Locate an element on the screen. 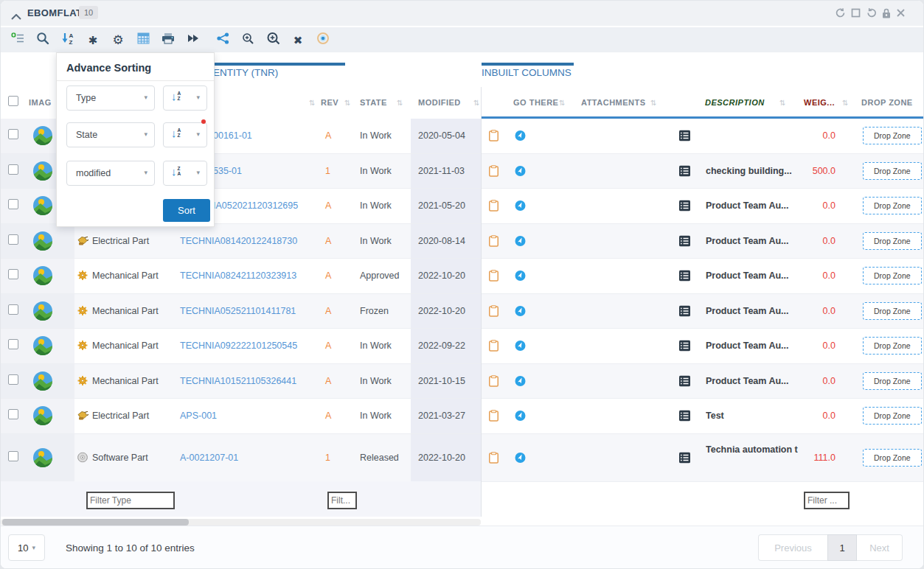 The image size is (924, 569). column-header-drop-zone: DROP ZONE is located at coordinates (887, 102).